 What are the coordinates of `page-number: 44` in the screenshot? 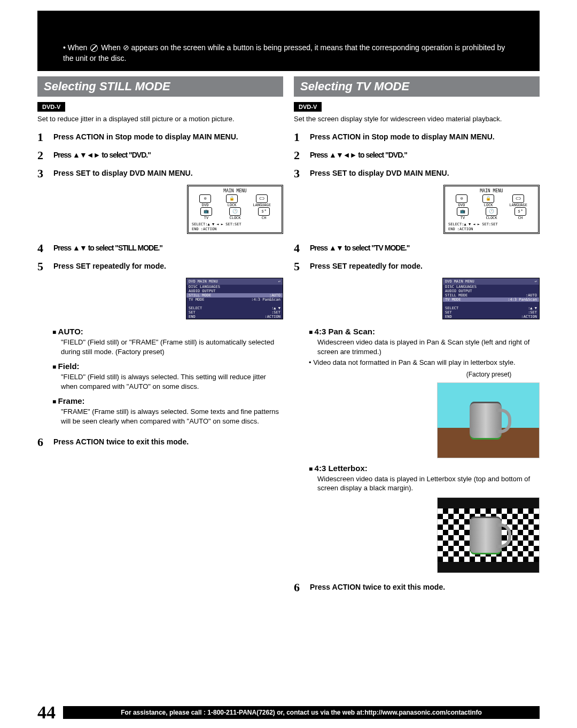 It's located at (46, 713).